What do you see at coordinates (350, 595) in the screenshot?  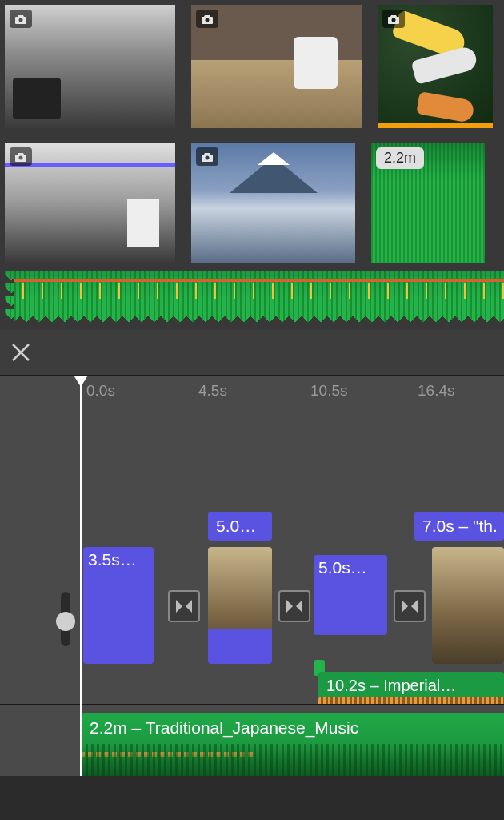 I see `video-clip: 5.0s…` at bounding box center [350, 595].